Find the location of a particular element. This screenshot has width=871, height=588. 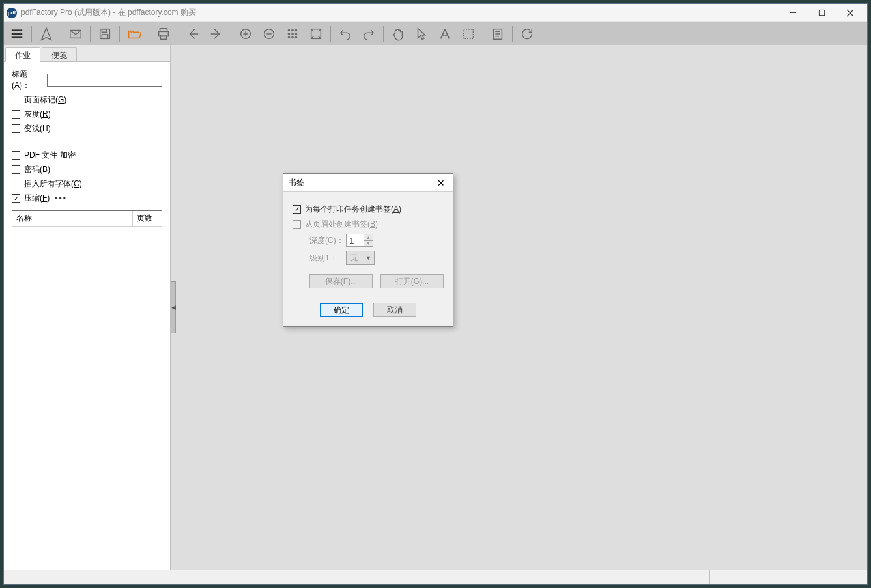

dialog-save-button: 保存(F)... is located at coordinates (341, 281).